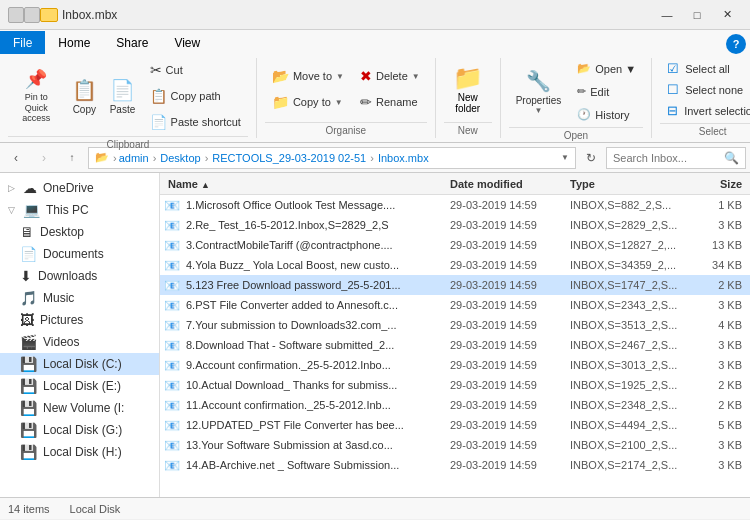 Image resolution: width=750 pixels, height=520 pixels. Describe the element at coordinates (32, 15) in the screenshot. I see `title-small-icon2` at that location.